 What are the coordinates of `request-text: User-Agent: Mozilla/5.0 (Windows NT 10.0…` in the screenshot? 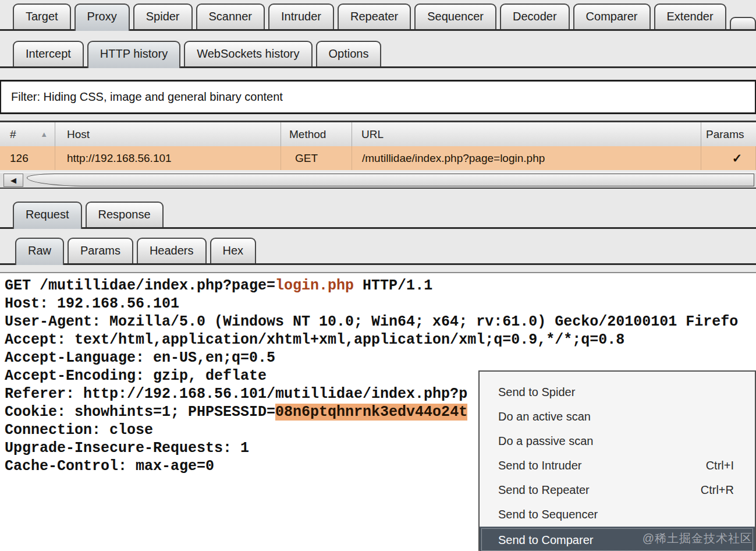 It's located at (371, 322).